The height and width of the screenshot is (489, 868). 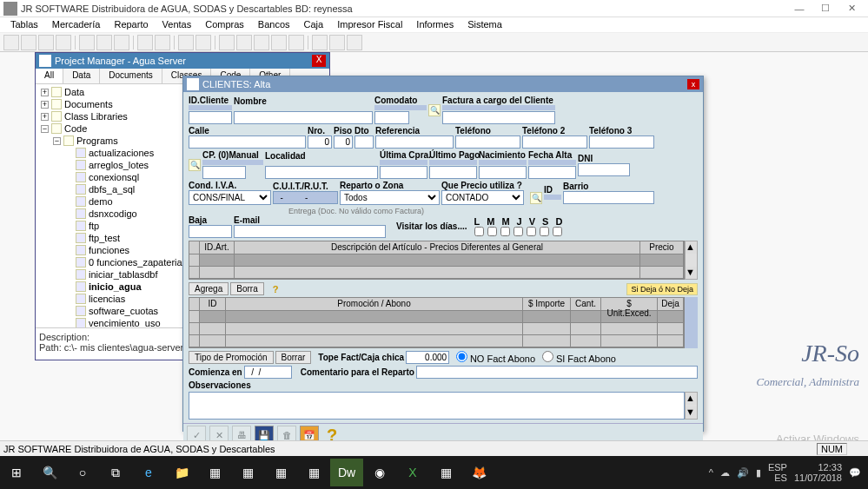 What do you see at coordinates (247, 142) in the screenshot?
I see `input-calle` at bounding box center [247, 142].